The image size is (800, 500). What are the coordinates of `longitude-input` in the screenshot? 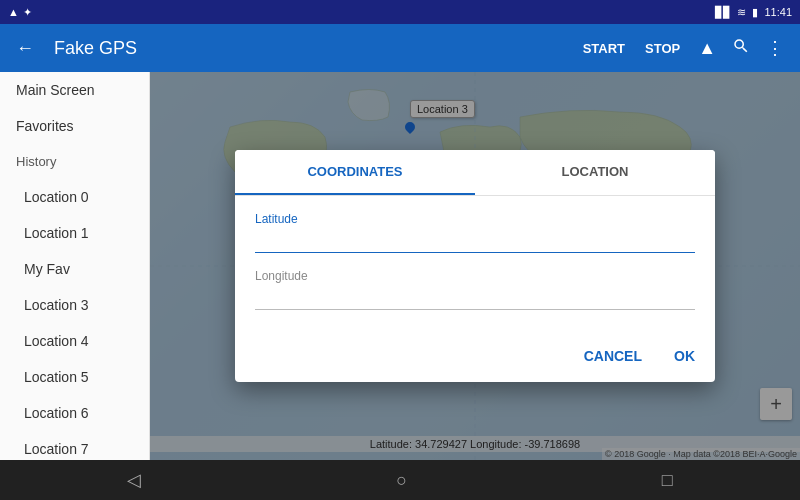 It's located at (475, 298).